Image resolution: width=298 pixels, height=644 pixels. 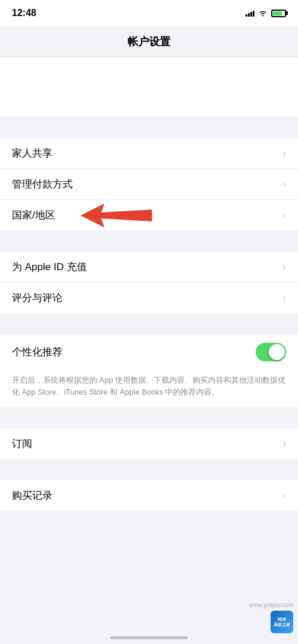 What do you see at coordinates (32, 154) in the screenshot?
I see `item-label: 家人共享` at bounding box center [32, 154].